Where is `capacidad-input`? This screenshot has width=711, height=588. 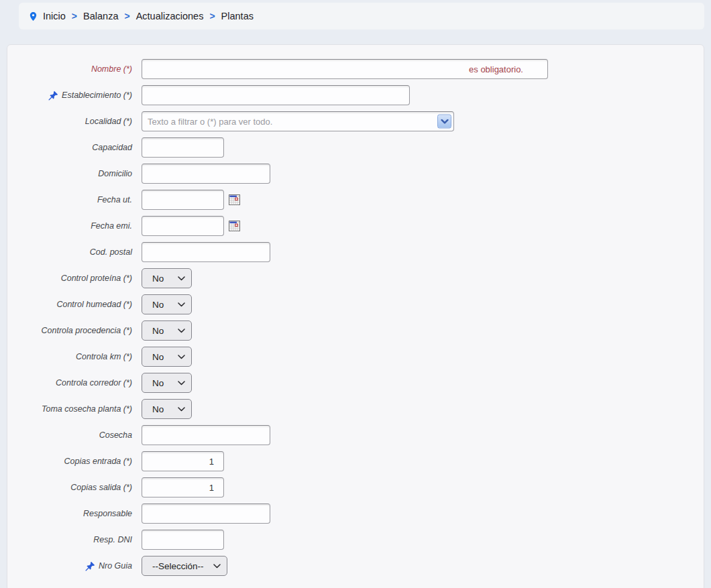 capacidad-input is located at coordinates (182, 148).